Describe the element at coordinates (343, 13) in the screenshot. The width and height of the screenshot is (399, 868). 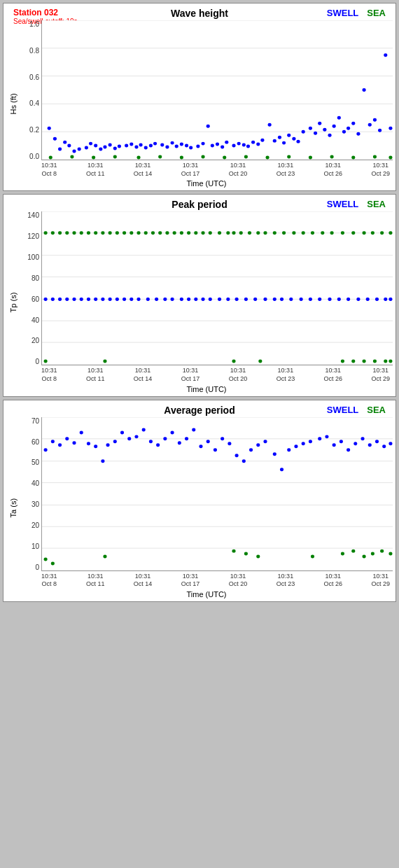
I see `swell-legend: SWELL` at that location.